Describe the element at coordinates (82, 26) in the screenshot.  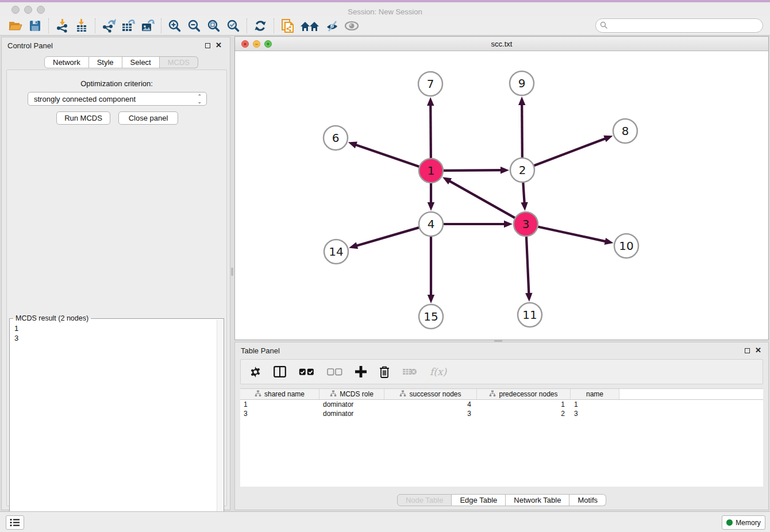
I see `import-table-icon` at that location.